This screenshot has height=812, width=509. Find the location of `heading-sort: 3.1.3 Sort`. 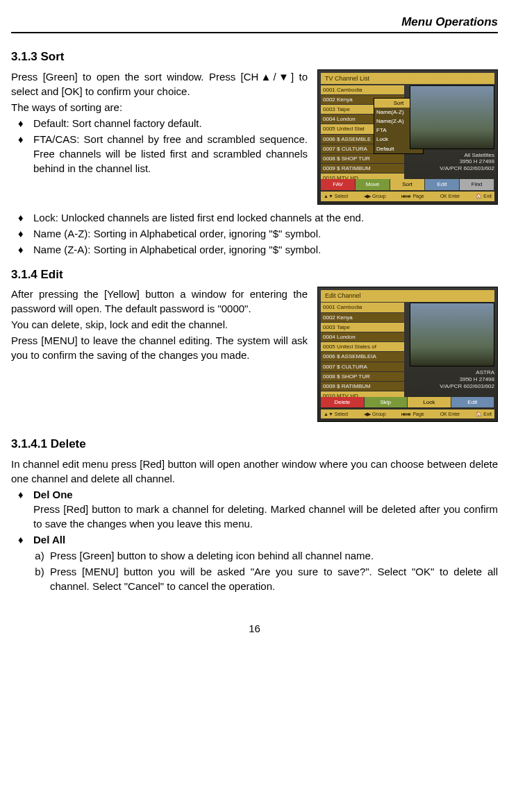

heading-sort: 3.1.3 Sort is located at coordinates (254, 57).